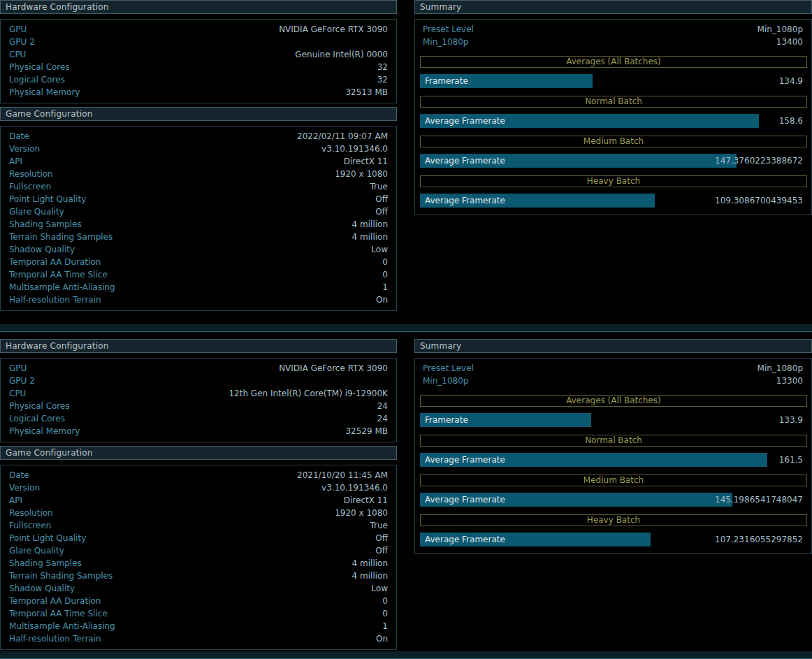 The height and width of the screenshot is (659, 812). Describe the element at coordinates (614, 451) in the screenshot. I see `batch-section: Normal Batch Average Framerate 161.5` at that location.